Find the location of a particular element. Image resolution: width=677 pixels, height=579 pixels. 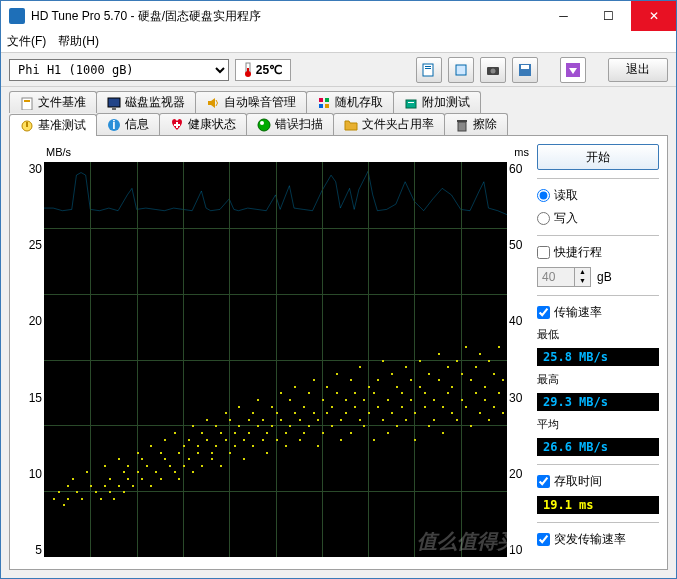

copy-info-button is located at coordinates (429, 70).